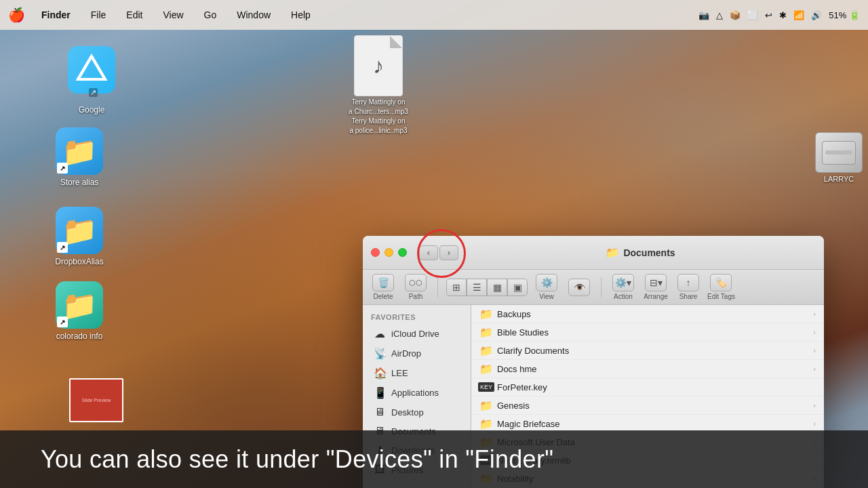 The image size is (868, 488). I want to click on menu-edit: Edit, so click(134, 15).